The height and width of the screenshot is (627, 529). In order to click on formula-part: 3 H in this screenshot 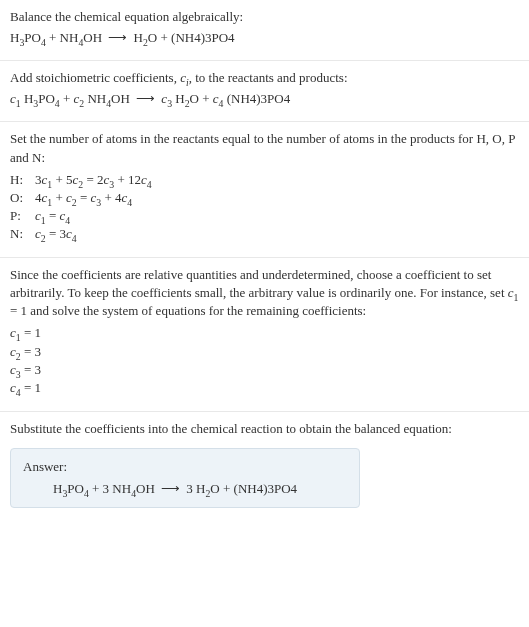, I will do `click(196, 488)`.